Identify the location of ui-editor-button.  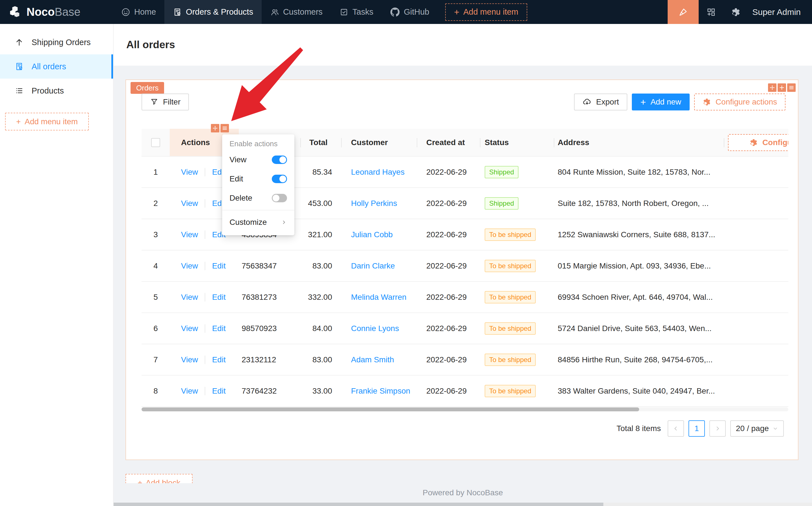
(683, 12).